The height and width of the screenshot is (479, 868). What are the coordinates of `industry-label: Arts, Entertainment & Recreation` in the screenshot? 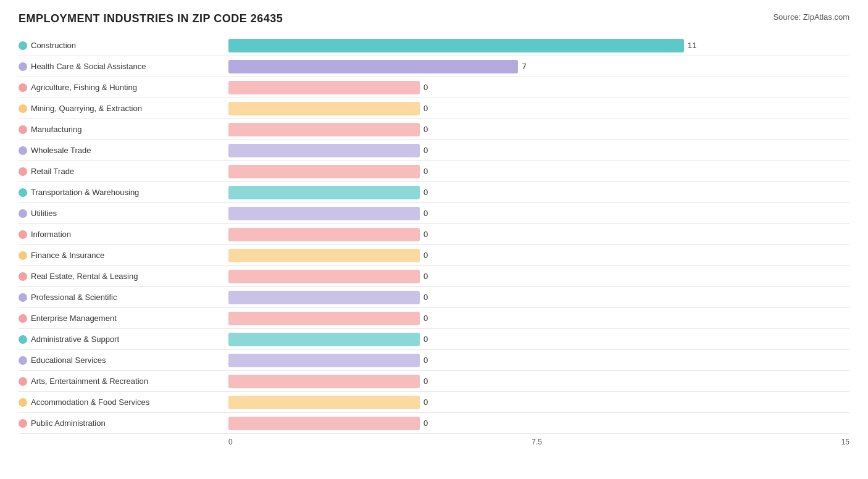 It's located at (90, 381).